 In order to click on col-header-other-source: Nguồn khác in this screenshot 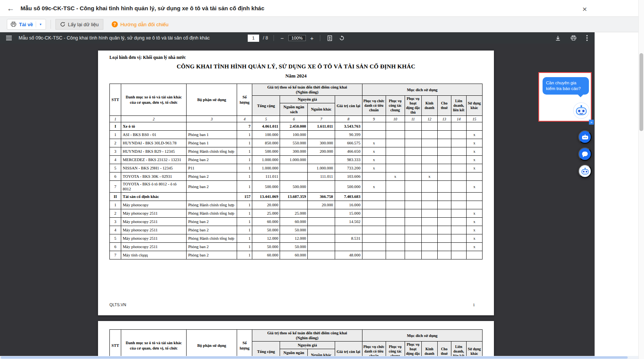, I will do `click(321, 353)`.